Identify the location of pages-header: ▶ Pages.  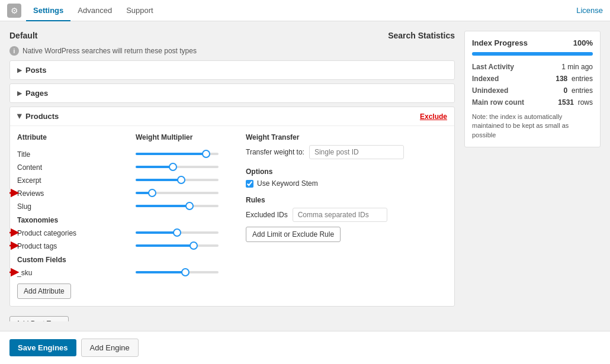
(232, 94).